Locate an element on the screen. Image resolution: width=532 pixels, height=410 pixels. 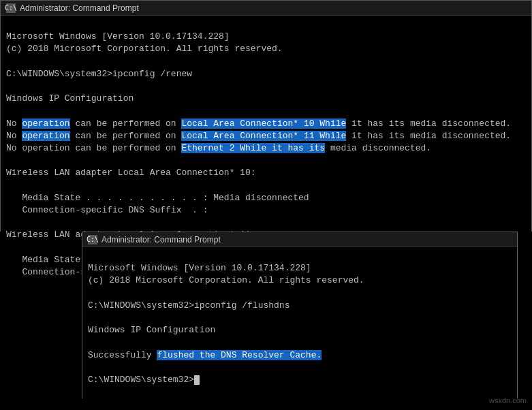
cursor is located at coordinates (197, 380).